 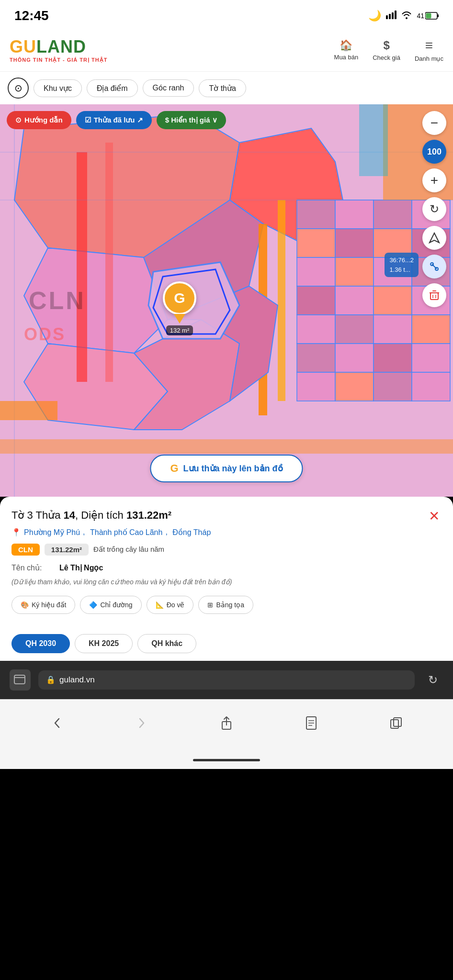 I want to click on home-bar, so click(x=226, y=760).